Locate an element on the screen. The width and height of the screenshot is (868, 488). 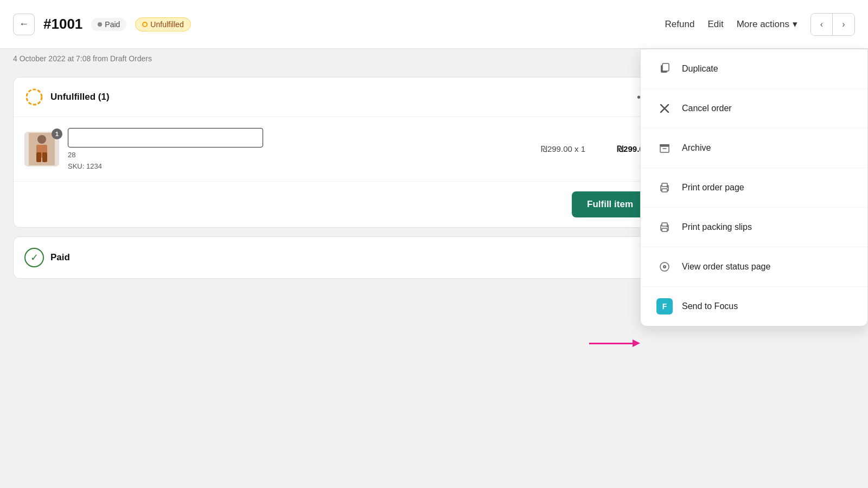
arrow-line is located at coordinates (611, 344).